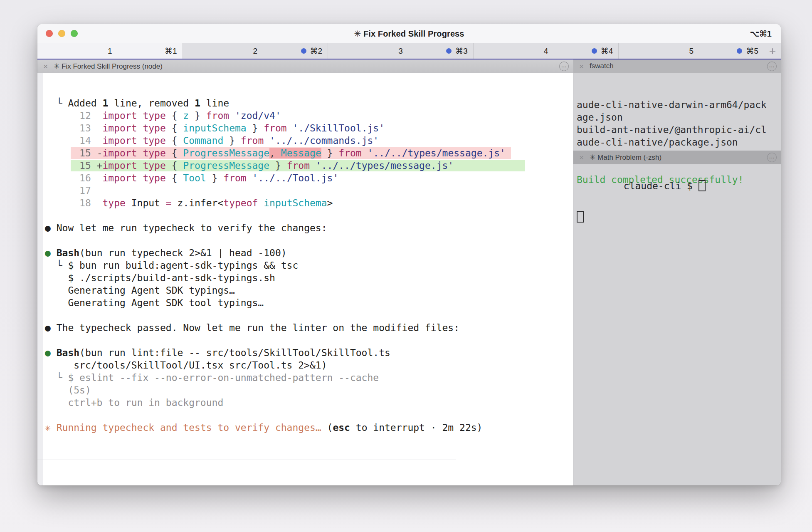 This screenshot has width=812, height=532. Describe the element at coordinates (244, 203) in the screenshot. I see `code-segment: typeof` at that location.